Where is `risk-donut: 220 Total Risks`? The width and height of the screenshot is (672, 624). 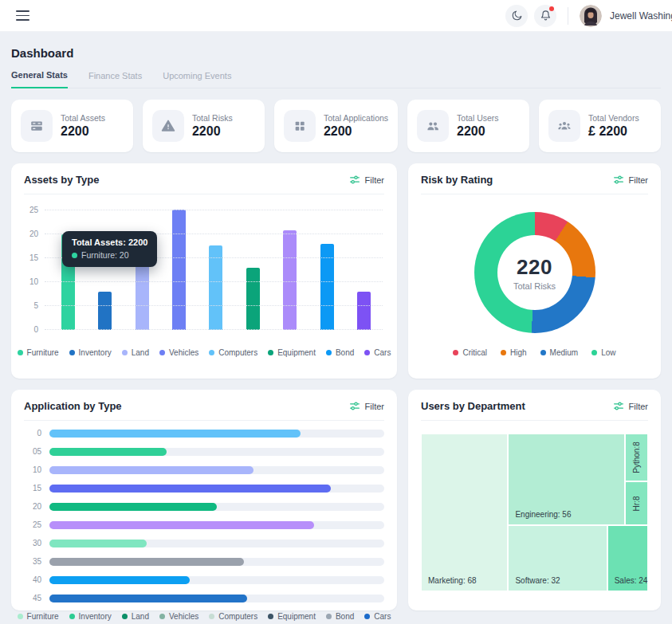
risk-donut: 220 Total Risks is located at coordinates (535, 273).